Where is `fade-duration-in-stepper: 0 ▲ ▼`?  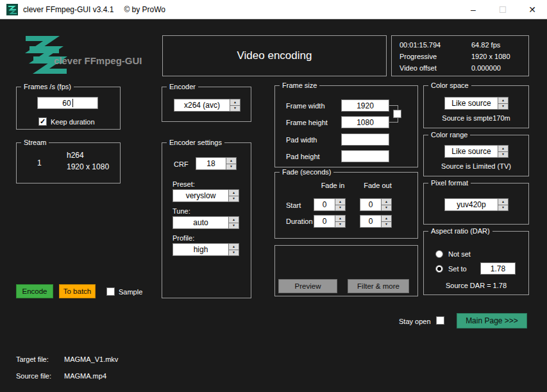
fade-duration-in-stepper: 0 ▲ ▼ is located at coordinates (330, 221).